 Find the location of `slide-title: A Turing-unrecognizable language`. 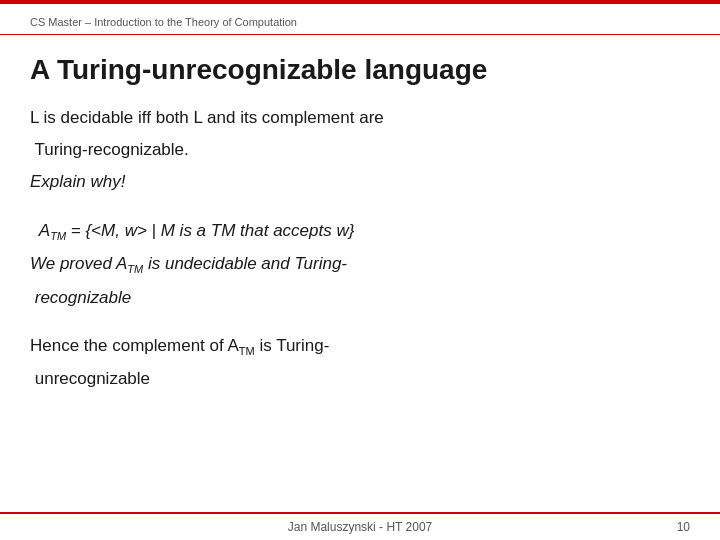

slide-title: A Turing-unrecognizable language is located at coordinates (360, 70).